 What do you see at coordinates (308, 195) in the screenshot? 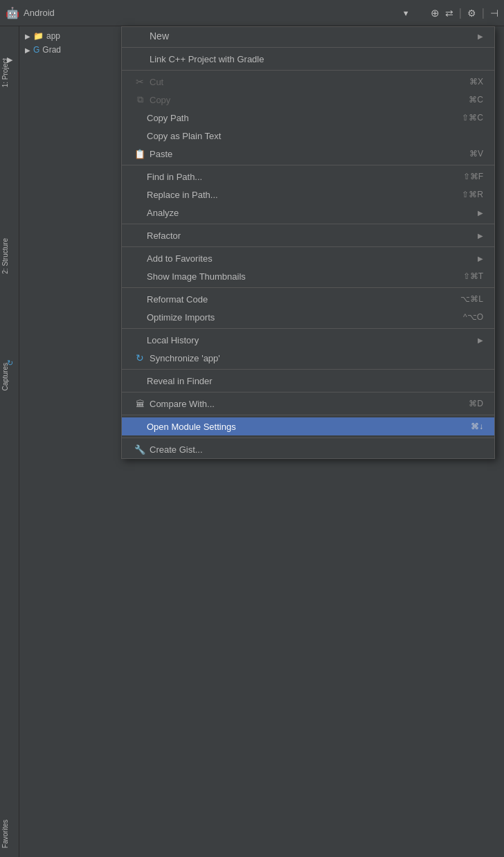
I see `menu-item-replace-in-path: Replace in Path... ⇧⌘R` at bounding box center [308, 195].